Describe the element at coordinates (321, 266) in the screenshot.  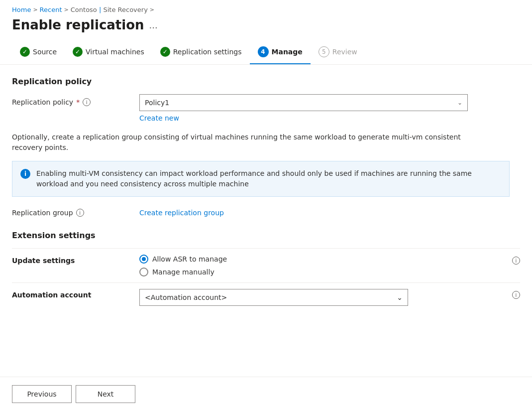
I see `update-settings-radio-group: Allow ASR to manage Manage manually` at that location.